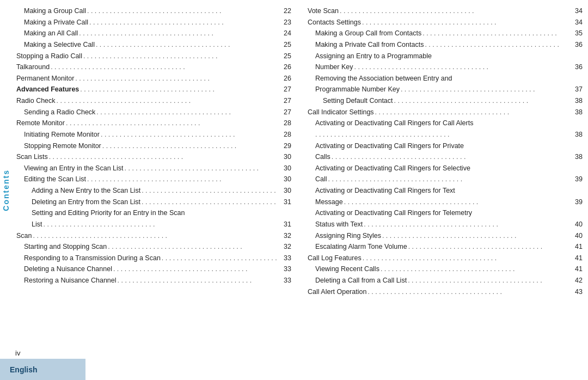  I want to click on toc-entry: Making a Private Call from Contacts. . .…, so click(445, 45).